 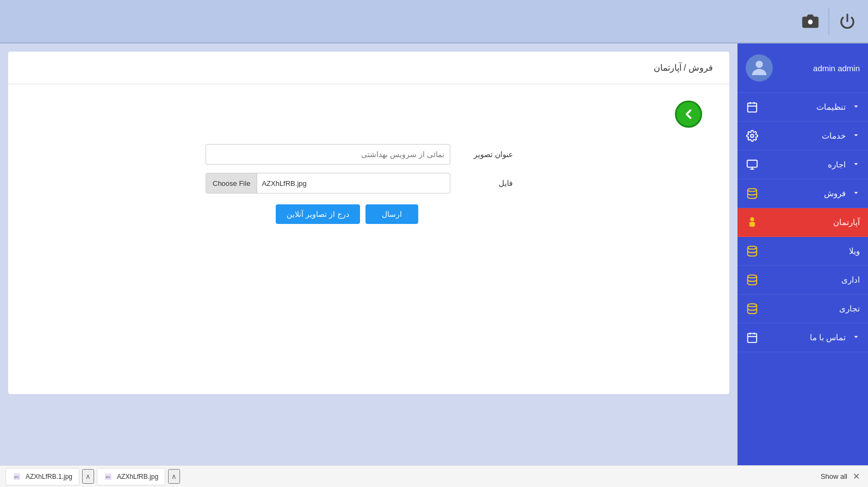 I want to click on form-table: عنوان تصویر فایل Choose File AZXhLfRB.jp…, so click(x=369, y=184).